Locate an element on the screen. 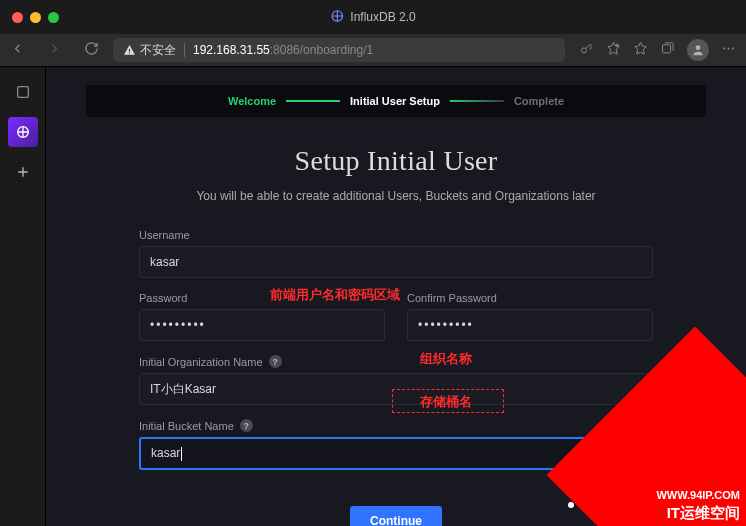 Image resolution: width=746 pixels, height=526 pixels. password-label: Password is located at coordinates (262, 298).